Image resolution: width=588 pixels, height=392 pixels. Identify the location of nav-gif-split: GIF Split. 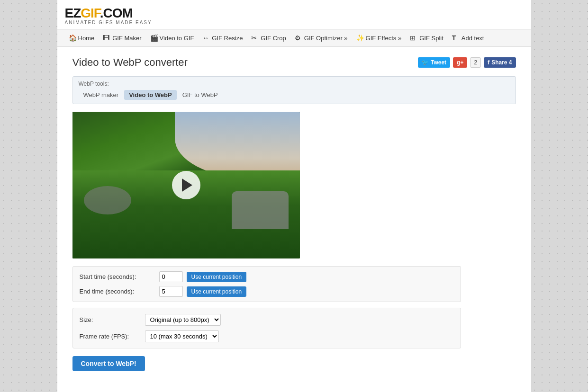
(426, 38).